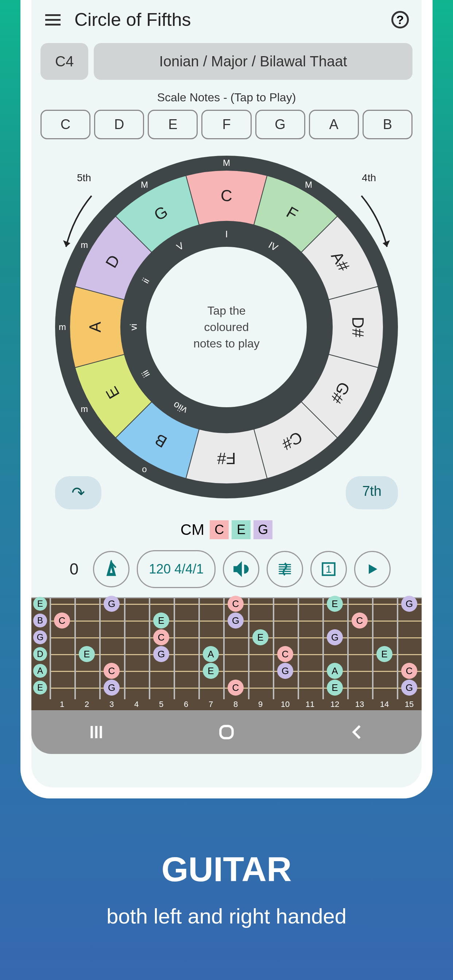 The width and height of the screenshot is (453, 980). What do you see at coordinates (335, 705) in the screenshot?
I see `fret-number: 12` at bounding box center [335, 705].